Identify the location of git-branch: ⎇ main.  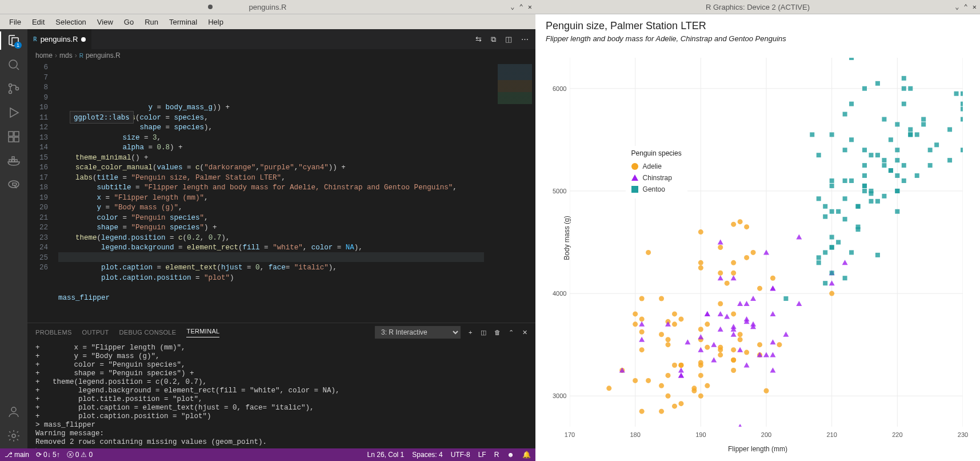
(17, 455).